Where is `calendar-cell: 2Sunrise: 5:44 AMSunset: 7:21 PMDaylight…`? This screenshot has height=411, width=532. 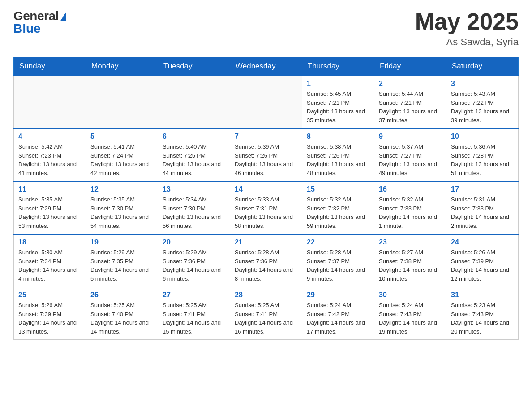 calendar-cell: 2Sunrise: 5:44 AMSunset: 7:21 PMDaylight… is located at coordinates (410, 102).